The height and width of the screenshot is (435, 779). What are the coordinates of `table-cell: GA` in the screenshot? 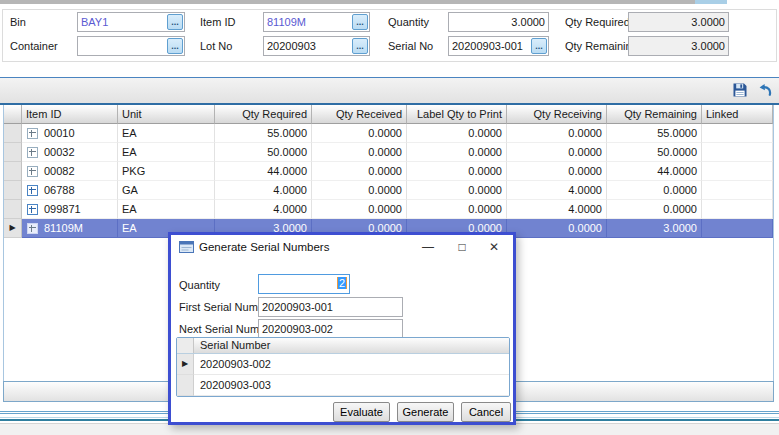 It's located at (166, 190).